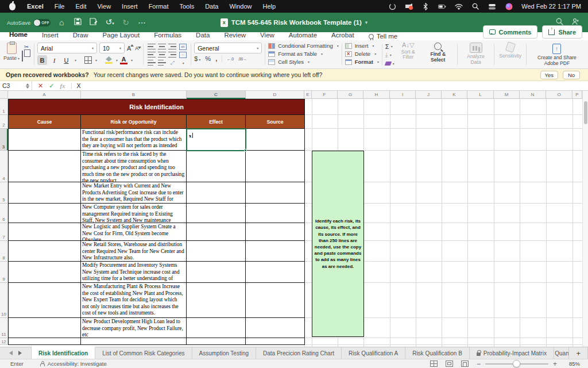 This screenshot has height=368, width=588. I want to click on sheet-tab-risk-identification: Risk Identification, so click(63, 353).